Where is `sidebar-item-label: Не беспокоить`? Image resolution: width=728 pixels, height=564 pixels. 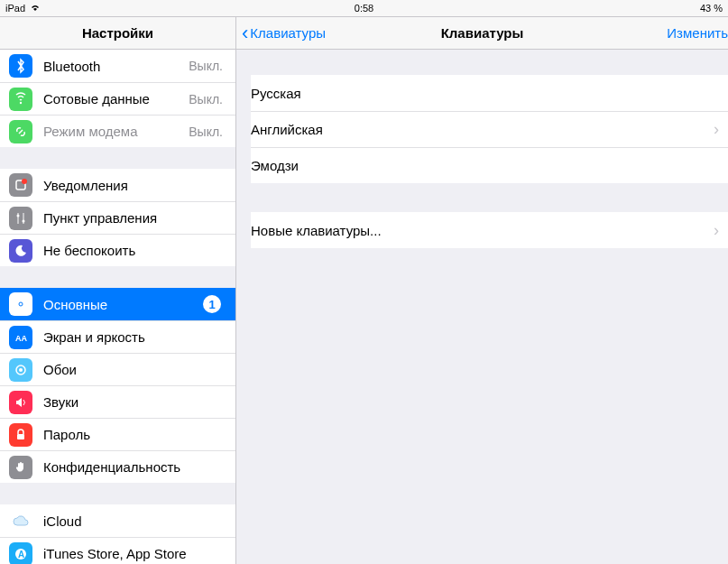 sidebar-item-label: Не беспокоить is located at coordinates (135, 251).